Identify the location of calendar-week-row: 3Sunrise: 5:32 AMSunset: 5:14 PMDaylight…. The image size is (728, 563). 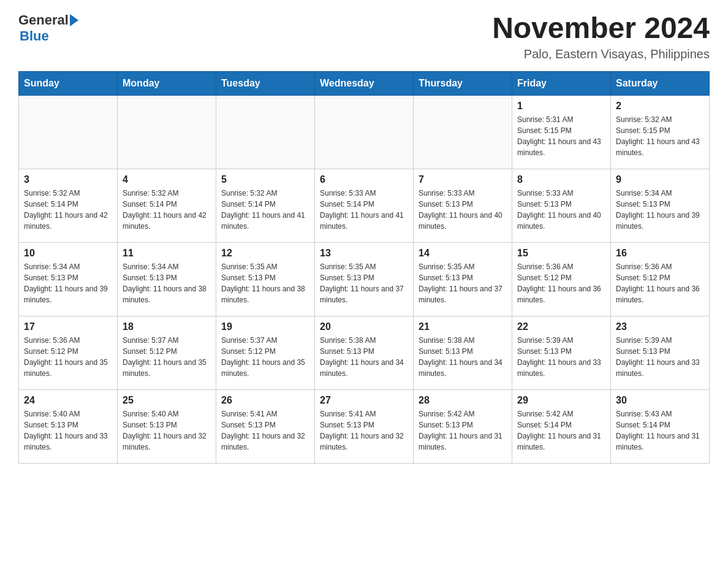
(364, 205).